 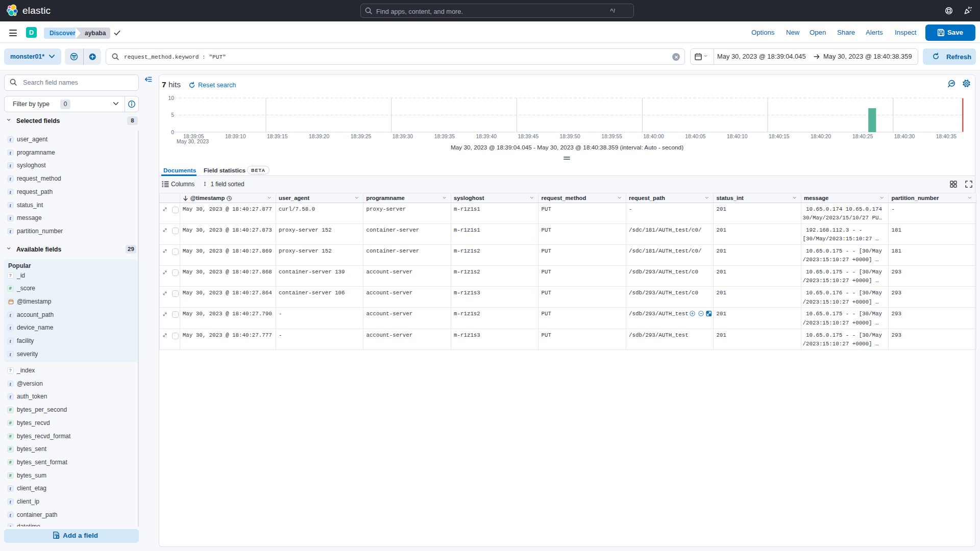 I want to click on svg-text: 18:39:50, so click(x=570, y=137).